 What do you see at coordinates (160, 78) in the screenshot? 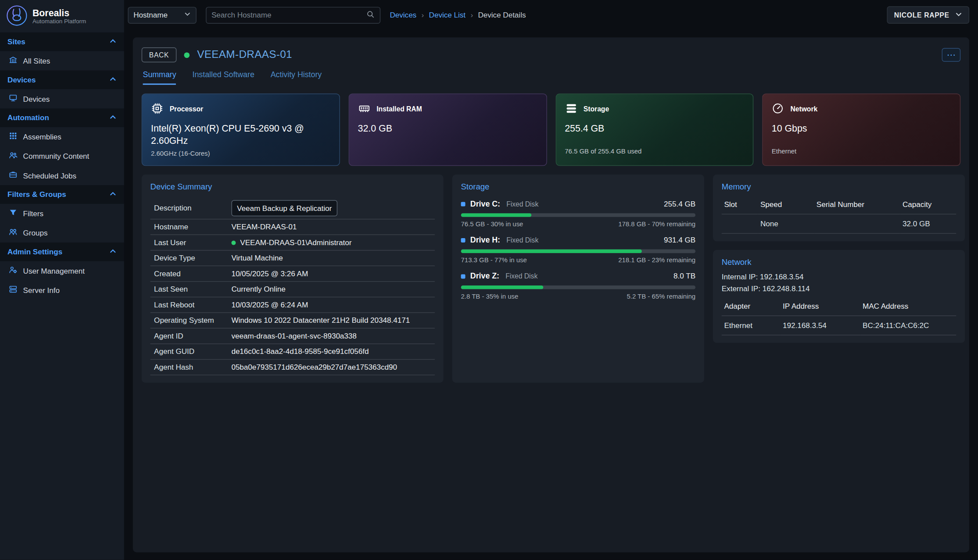
I see `tab-summary: Summary` at bounding box center [160, 78].